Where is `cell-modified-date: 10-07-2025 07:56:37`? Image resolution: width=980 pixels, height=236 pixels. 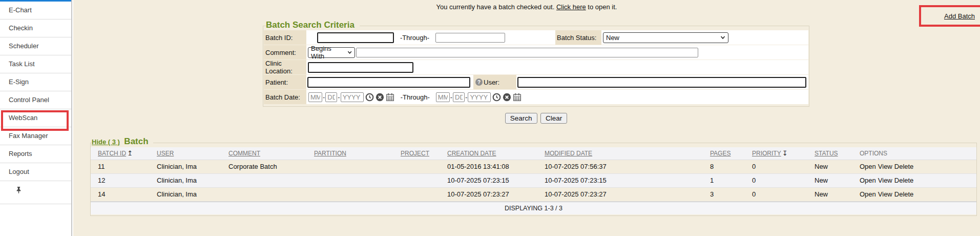 cell-modified-date: 10-07-2025 07:56:37 is located at coordinates (620, 166).